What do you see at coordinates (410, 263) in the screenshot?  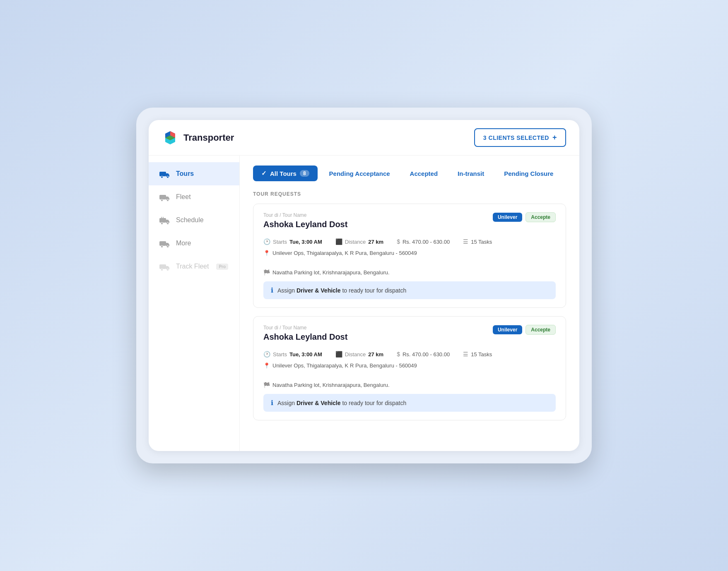 I see `tour-locations: 📍 Unilever Ops, Thigalarapalya, K R Pura…` at bounding box center [410, 263].